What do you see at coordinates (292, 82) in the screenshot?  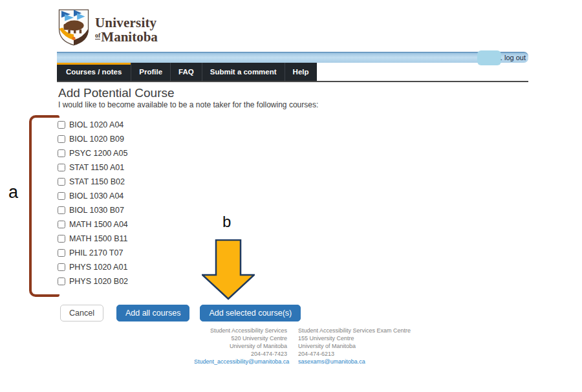 I see `nav-divider` at bounding box center [292, 82].